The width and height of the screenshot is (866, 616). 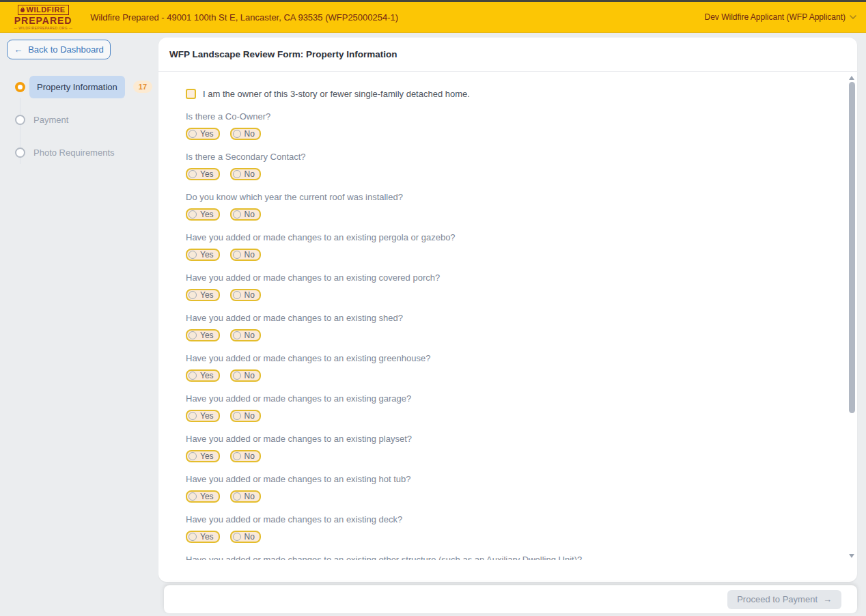 What do you see at coordinates (283, 55) in the screenshot?
I see `form-title: WFP Landscape Review Form: Property Info…` at bounding box center [283, 55].